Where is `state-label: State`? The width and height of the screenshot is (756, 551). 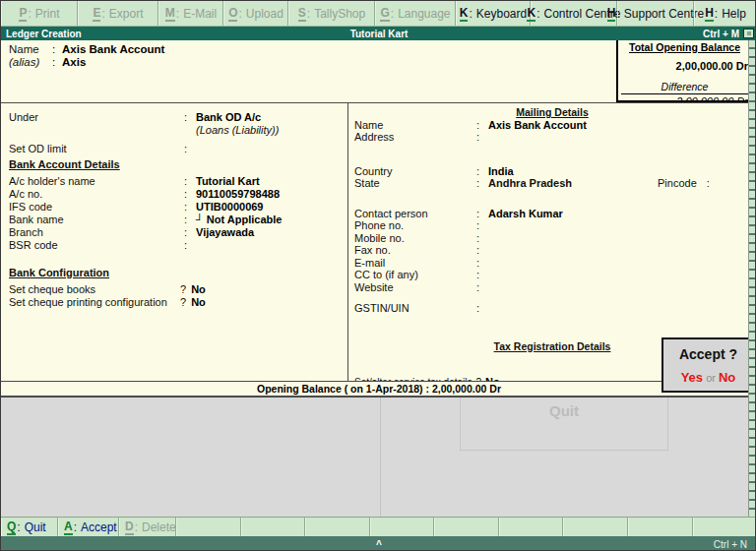
state-label: State is located at coordinates (415, 183).